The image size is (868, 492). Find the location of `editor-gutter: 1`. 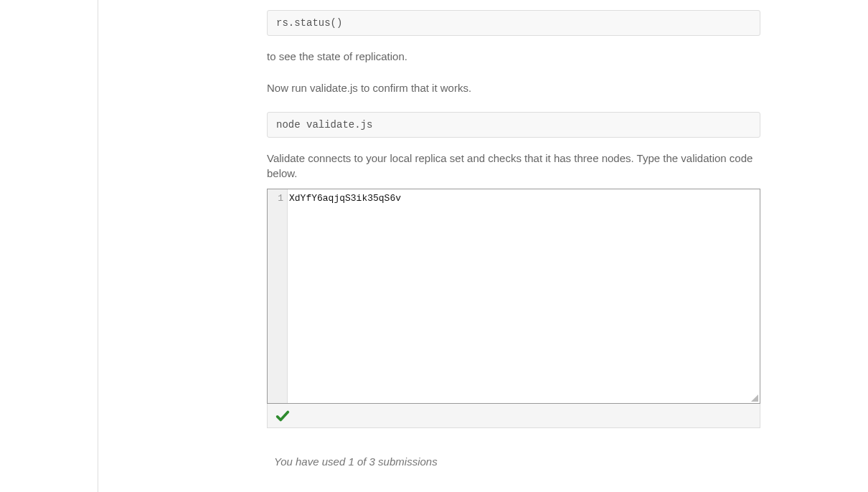

editor-gutter: 1 is located at coordinates (278, 296).